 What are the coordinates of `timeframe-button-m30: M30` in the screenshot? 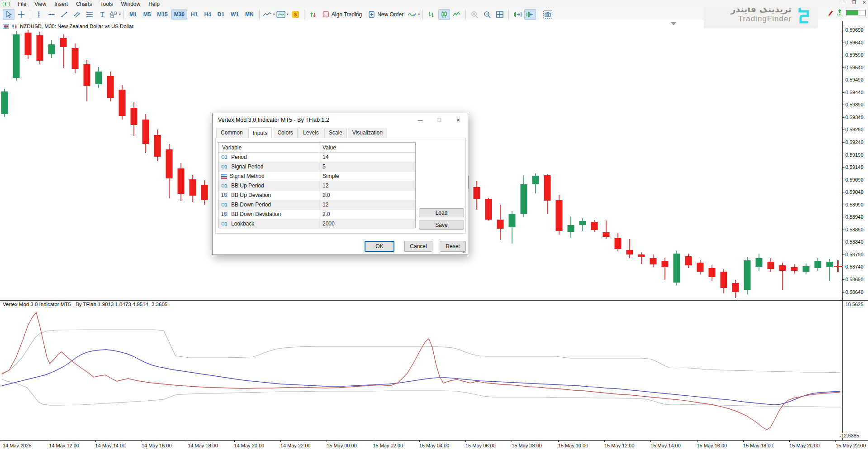 It's located at (179, 14).